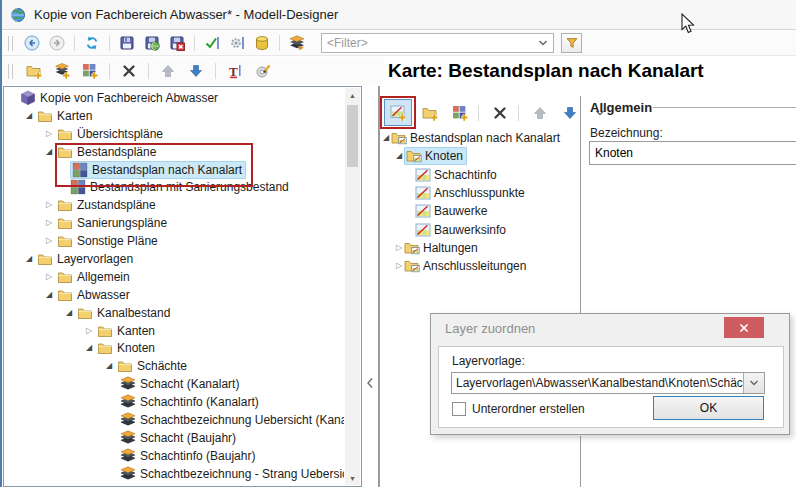  What do you see at coordinates (744, 328) in the screenshot?
I see `dialog-close-button` at bounding box center [744, 328].